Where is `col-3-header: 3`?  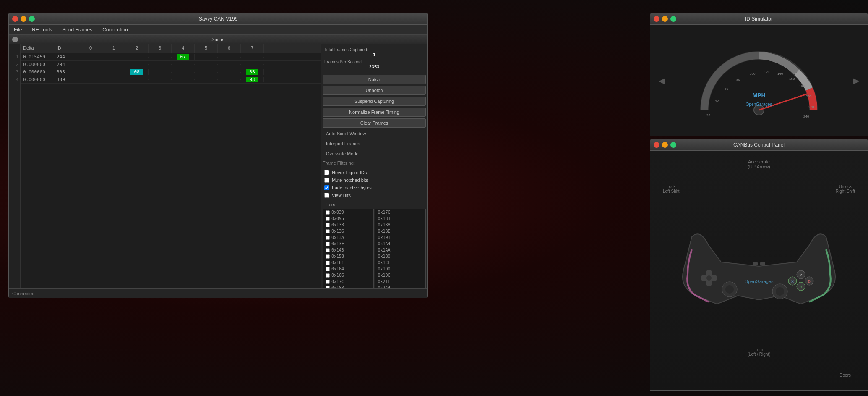
col-3-header: 3 is located at coordinates (160, 49).